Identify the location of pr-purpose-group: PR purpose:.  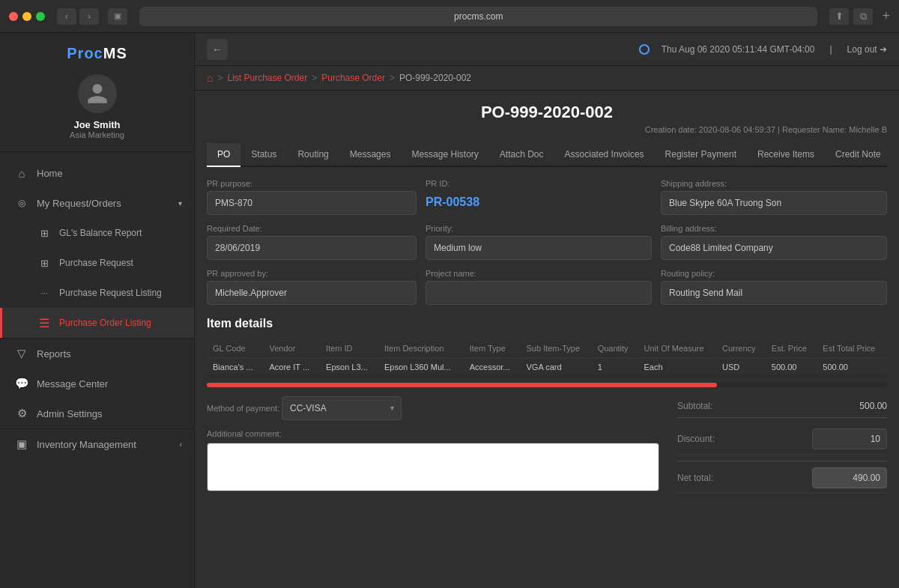
(312, 197).